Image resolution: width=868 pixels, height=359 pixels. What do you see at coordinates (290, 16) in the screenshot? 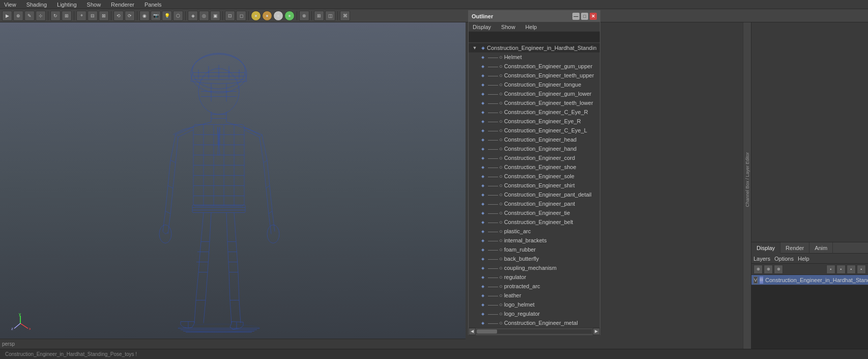
I see `toolbar-circle4: ●` at bounding box center [290, 16].